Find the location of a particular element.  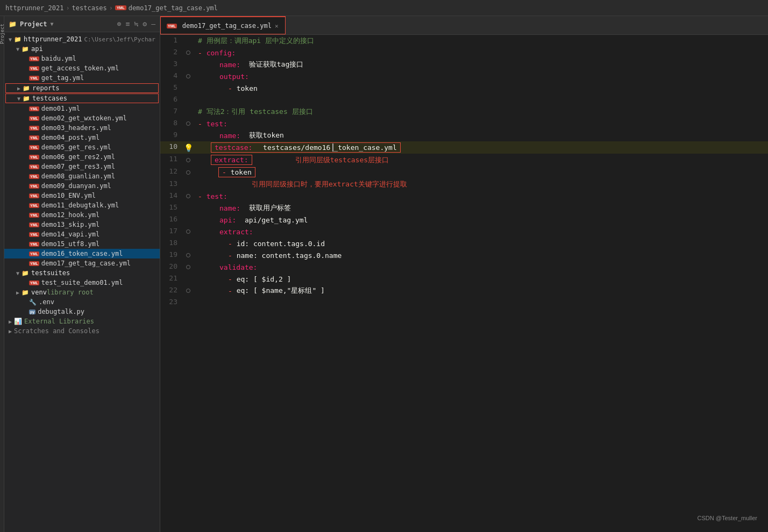

line-num-23: 23 is located at coordinates (172, 303).